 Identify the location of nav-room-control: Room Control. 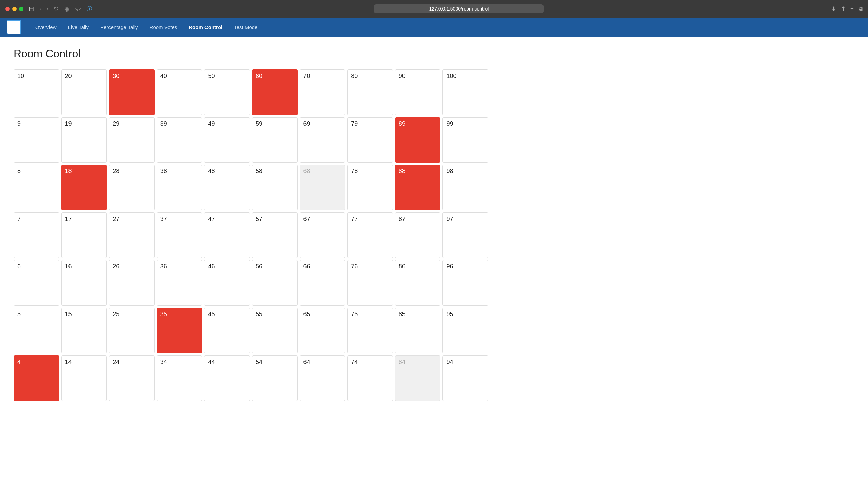
(205, 27).